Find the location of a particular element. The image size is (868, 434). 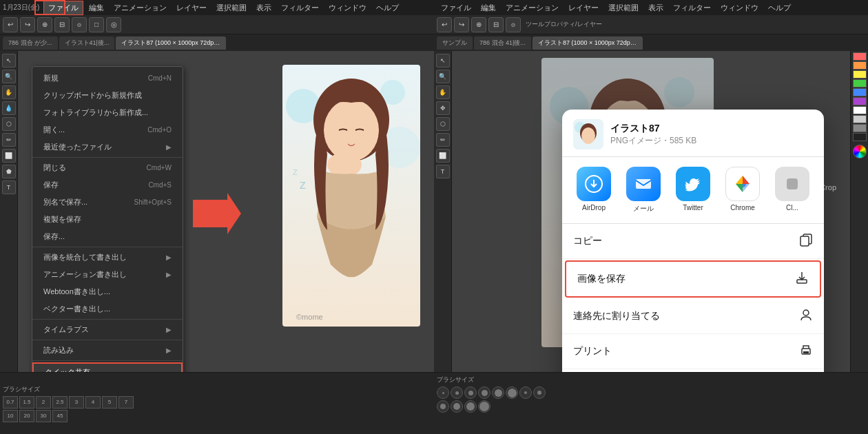

window-menu: ウィンドウ is located at coordinates (347, 8).